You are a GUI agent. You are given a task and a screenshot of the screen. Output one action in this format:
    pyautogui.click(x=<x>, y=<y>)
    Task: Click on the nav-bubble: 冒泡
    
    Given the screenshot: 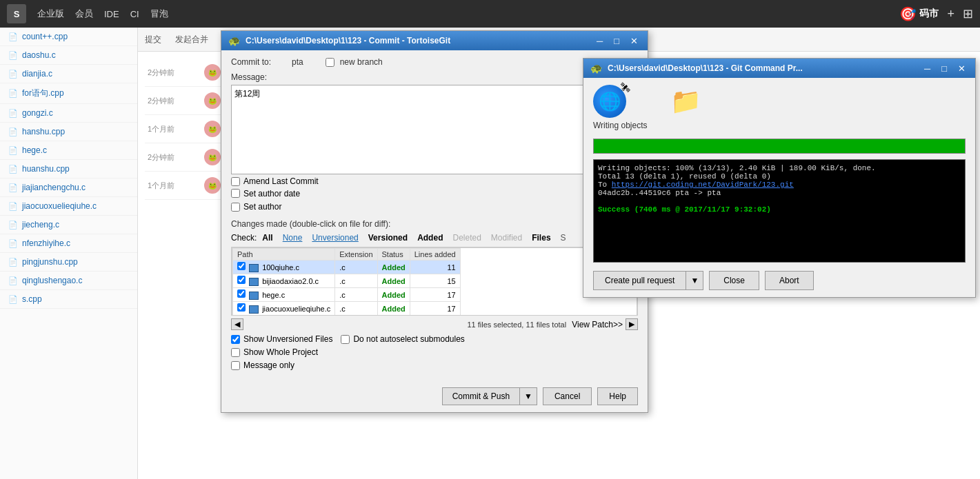 What is the action you would take?
    pyautogui.click(x=159, y=14)
    